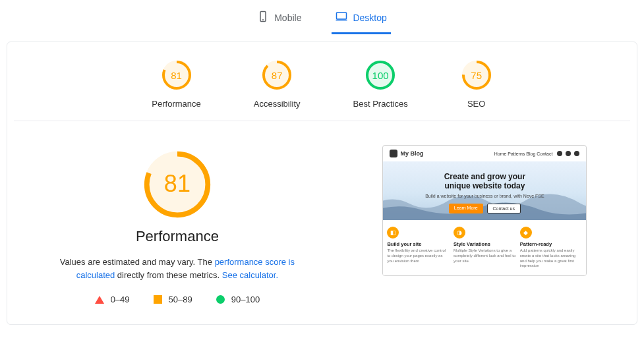  I want to click on preview-hero: Create and grow yourunique website today…, so click(484, 191).